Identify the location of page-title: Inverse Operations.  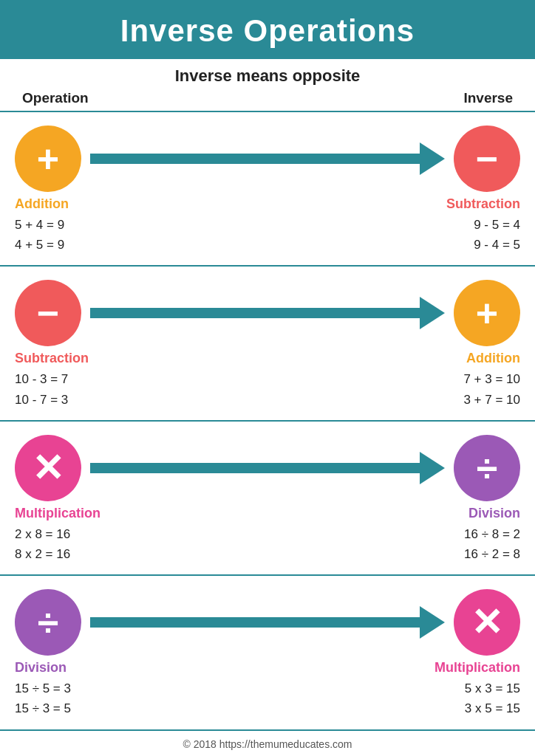
(268, 31).